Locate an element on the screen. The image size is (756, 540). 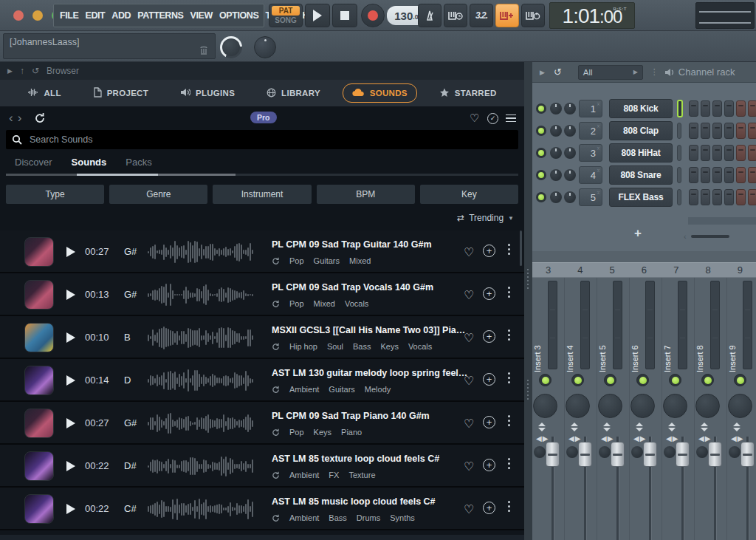
browser-tab-all: ALL is located at coordinates (44, 93).